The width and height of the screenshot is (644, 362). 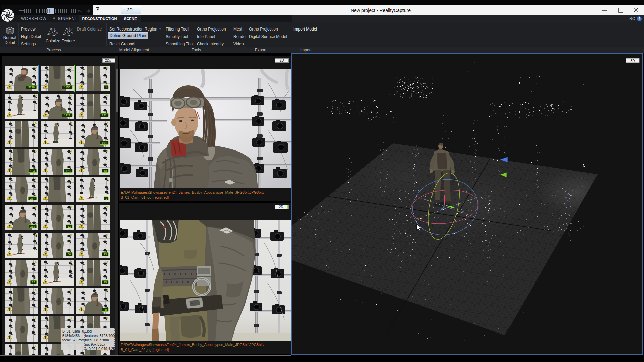 What do you see at coordinates (32, 171) in the screenshot?
I see `svg-text: 184` at bounding box center [32, 171].